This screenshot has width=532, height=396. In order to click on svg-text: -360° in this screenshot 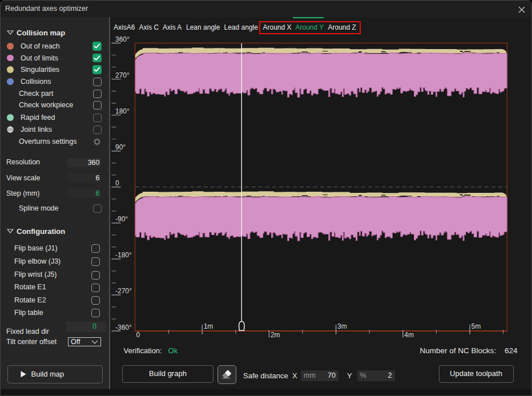, I will do `click(123, 328)`.